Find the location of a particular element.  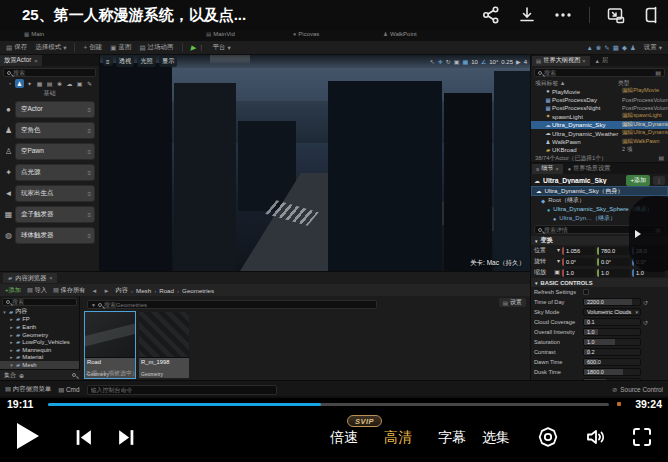

location-x: 1.056 is located at coordinates (578, 251).